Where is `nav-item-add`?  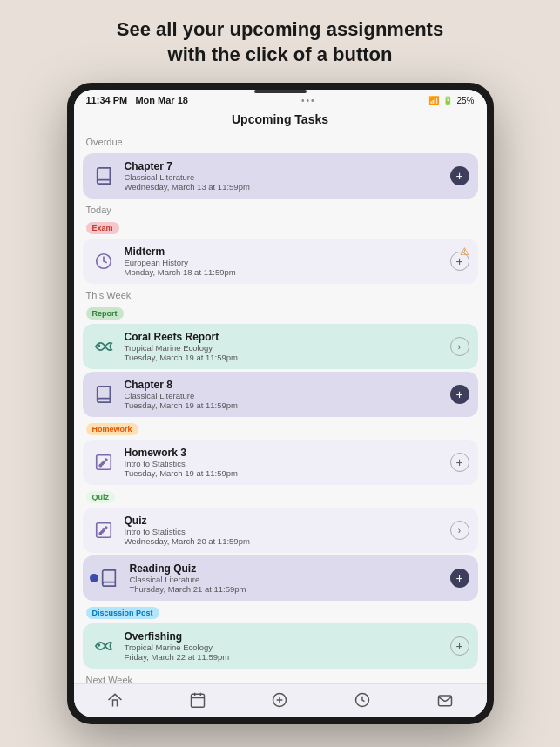
nav-item-add is located at coordinates (280, 700).